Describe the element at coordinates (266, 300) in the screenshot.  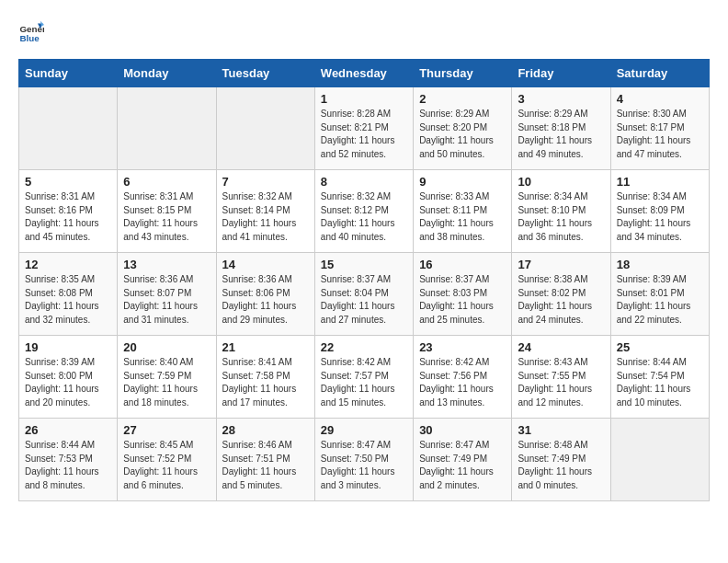
I see `day-info: Sunrise: 8:36 AM Sunset: 8:06 PM Dayligh…` at that location.